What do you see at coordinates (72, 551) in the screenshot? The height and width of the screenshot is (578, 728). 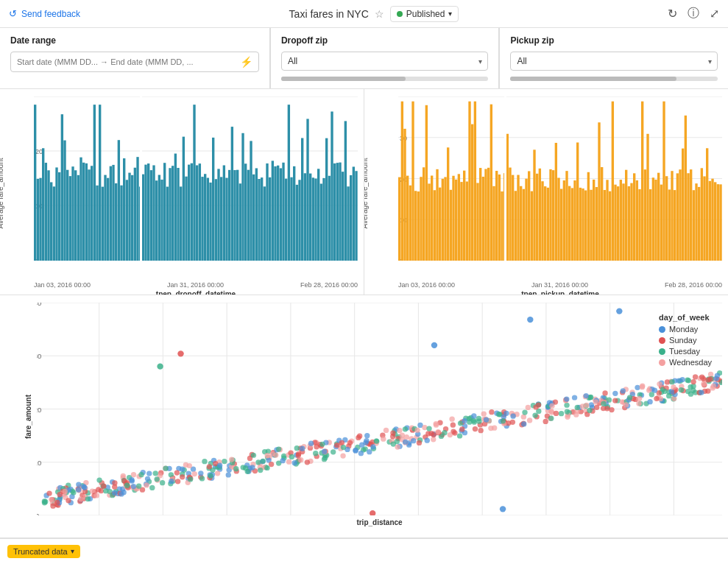 I see `truncated-chevron-icon: ▾` at bounding box center [72, 551].